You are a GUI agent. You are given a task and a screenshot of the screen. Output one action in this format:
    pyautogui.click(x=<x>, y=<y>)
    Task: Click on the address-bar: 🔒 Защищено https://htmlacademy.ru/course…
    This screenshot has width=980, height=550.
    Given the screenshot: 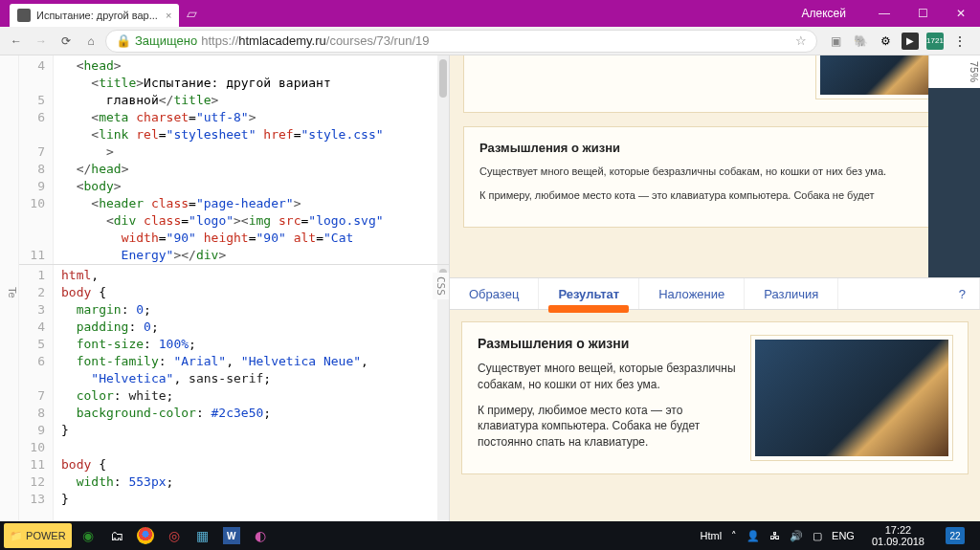 What is the action you would take?
    pyautogui.click(x=461, y=41)
    